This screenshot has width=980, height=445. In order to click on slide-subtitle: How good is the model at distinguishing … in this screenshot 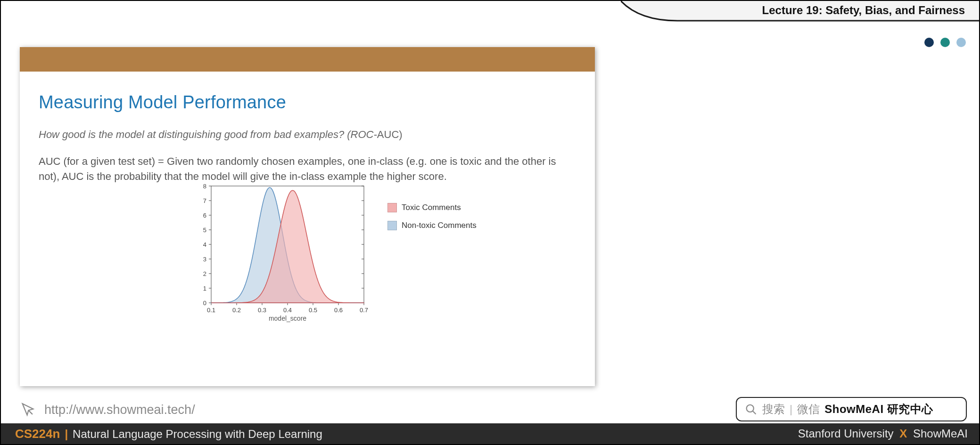, I will do `click(307, 135)`.